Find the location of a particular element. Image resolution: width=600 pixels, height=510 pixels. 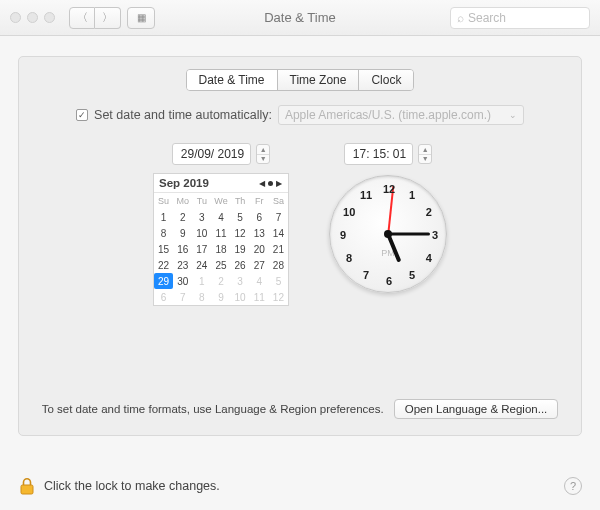

calendar-day: 19 is located at coordinates (240, 249).